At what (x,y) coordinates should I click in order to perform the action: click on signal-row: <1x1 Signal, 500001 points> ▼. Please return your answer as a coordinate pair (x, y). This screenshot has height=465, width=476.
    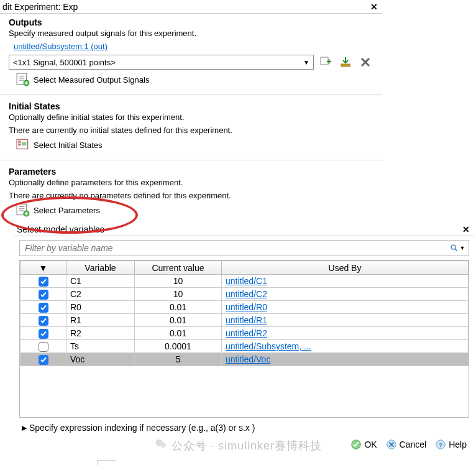
    Looking at the image, I should click on (191, 62).